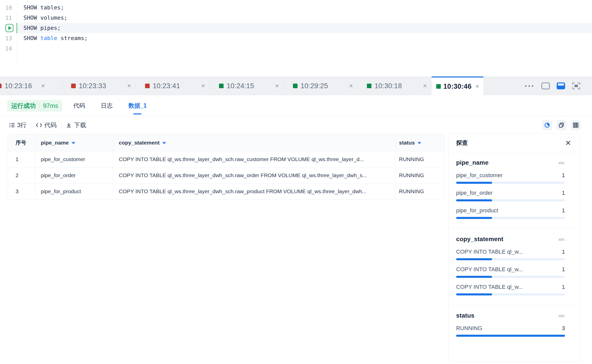 Image resolution: width=592 pixels, height=364 pixels. Describe the element at coordinates (39, 106) in the screenshot. I see `badge-divider` at that location.